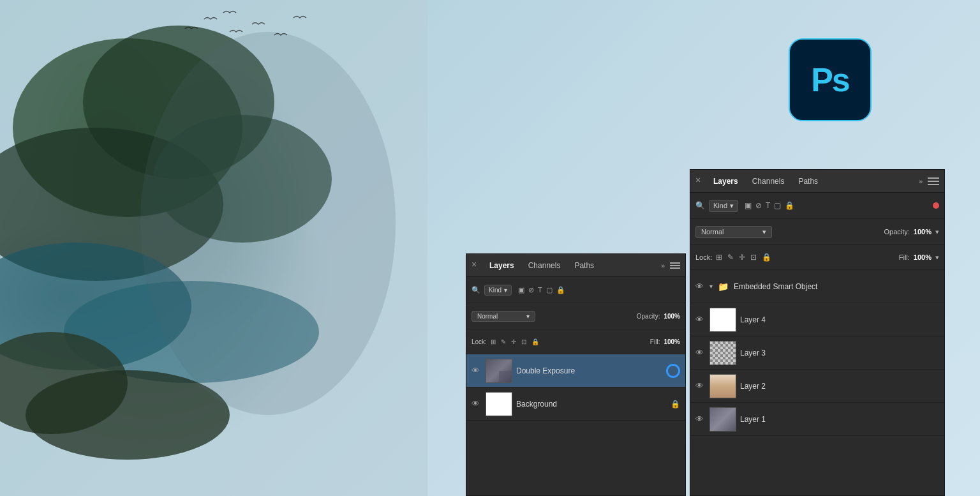  What do you see at coordinates (575, 375) in the screenshot?
I see `layers-panel-front: × Layers Channels Paths » 🔍 Kind ▾ ▣ ⊘ T…` at bounding box center [575, 375].